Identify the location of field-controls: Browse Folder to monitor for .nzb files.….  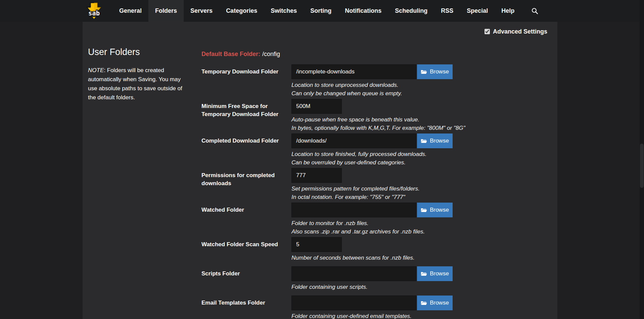
(419, 219).